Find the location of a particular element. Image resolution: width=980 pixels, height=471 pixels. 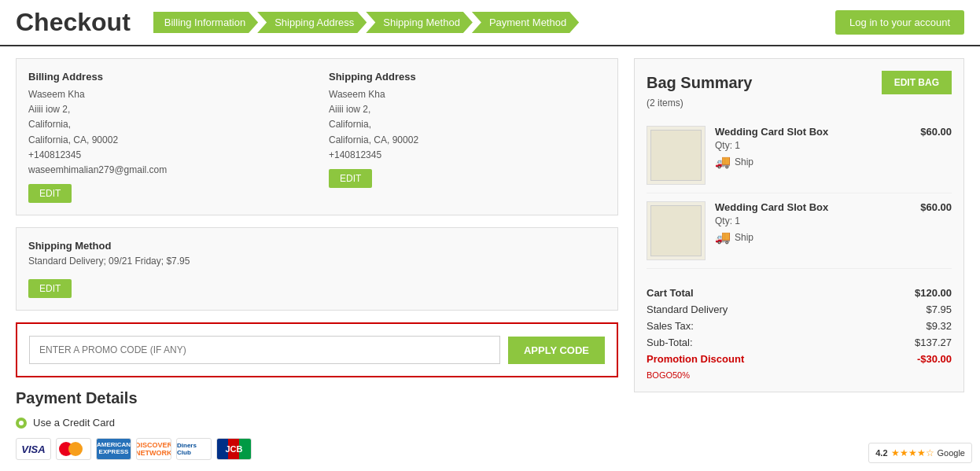

promo-discount-value: -$30.00 is located at coordinates (934, 359).